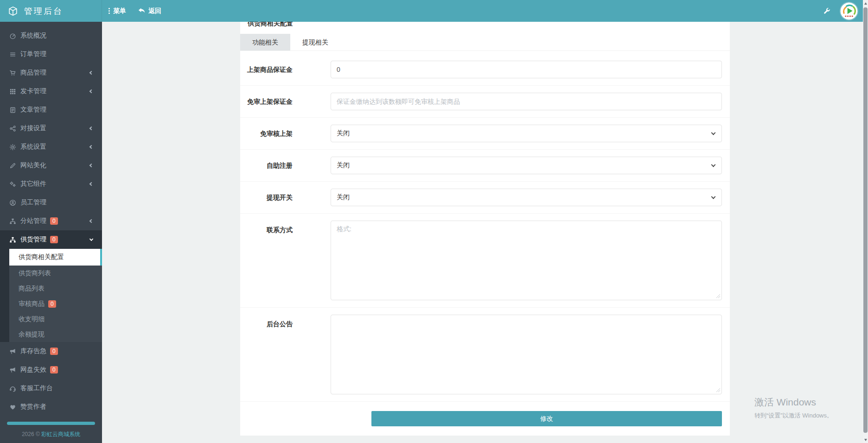 Image resolution: width=868 pixels, height=443 pixels. What do you see at coordinates (826, 11) in the screenshot?
I see `wrench-icon` at bounding box center [826, 11].